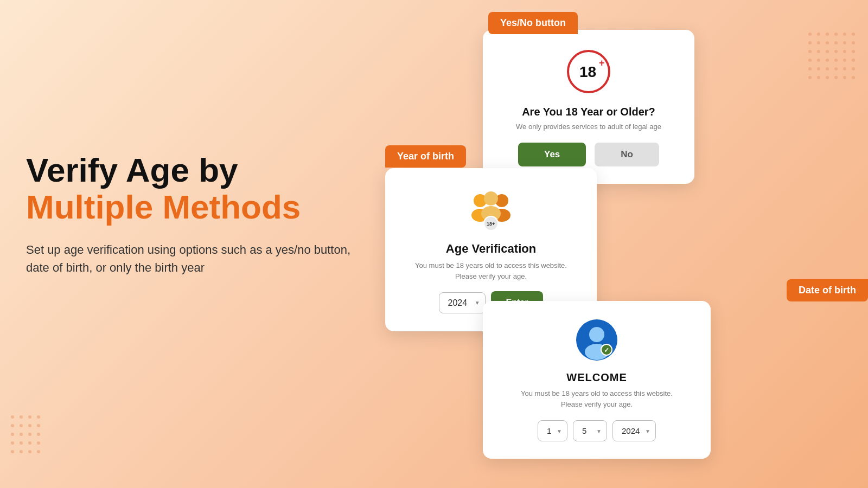 The width and height of the screenshot is (868, 488). I want to click on year-of-birth-tab-label: Year of birth, so click(425, 156).